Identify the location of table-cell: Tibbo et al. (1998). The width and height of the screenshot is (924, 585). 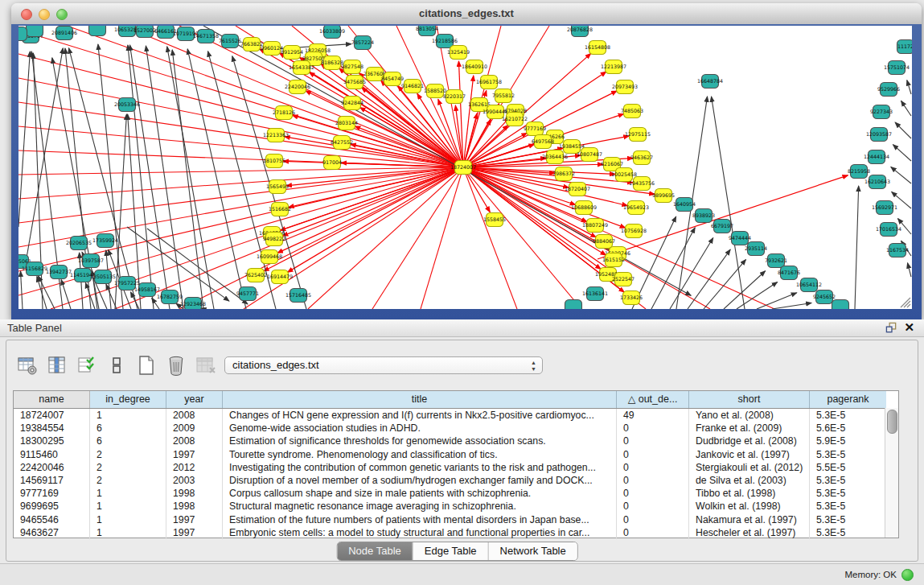
(749, 493).